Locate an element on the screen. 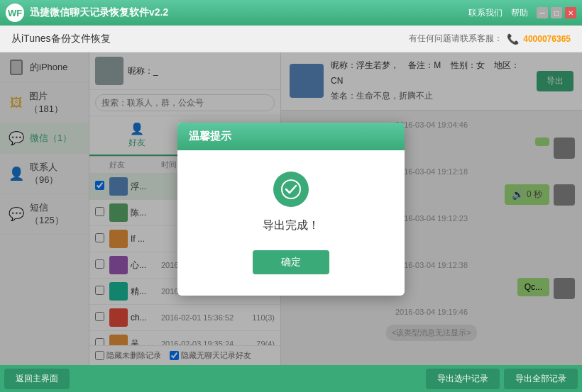 This screenshot has width=582, height=392. app-logo: WF is located at coordinates (15, 13).